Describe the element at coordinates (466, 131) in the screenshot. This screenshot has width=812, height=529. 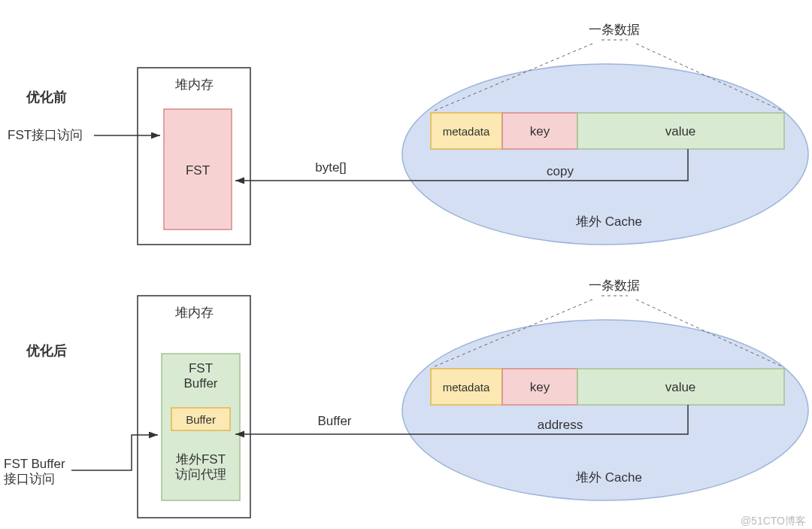
I see `metadata-cell-before: metadata` at that location.